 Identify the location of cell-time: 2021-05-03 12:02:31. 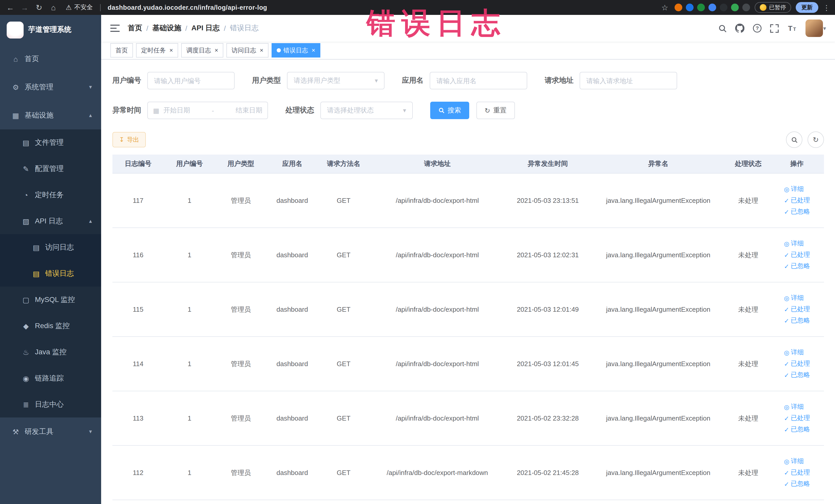
(548, 255).